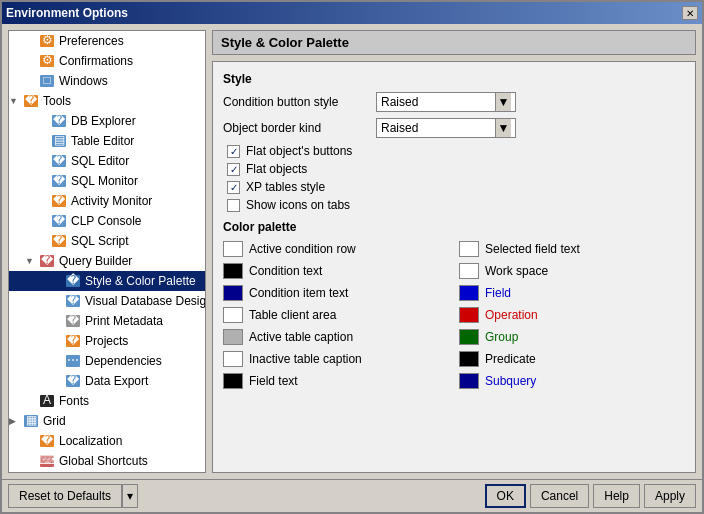  I want to click on tree-icon-style-color: �, so click(73, 281).